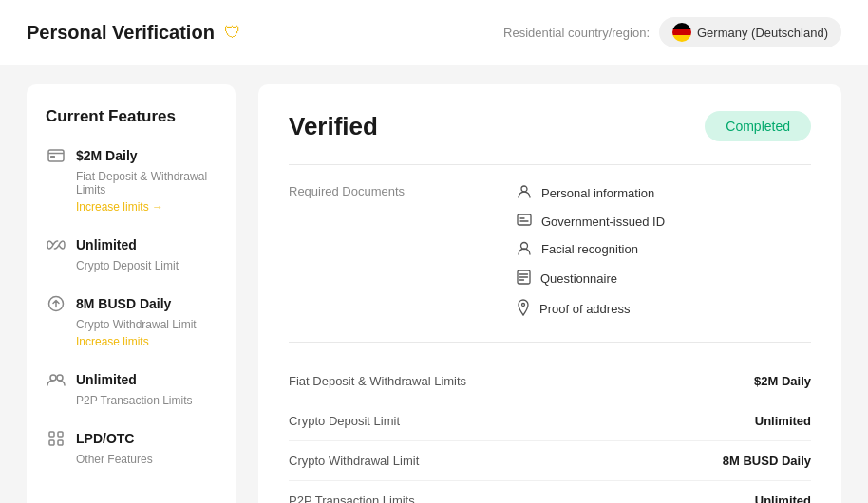  What do you see at coordinates (550, 382) in the screenshot?
I see `limit-row: Fiat Deposit & Withdrawal Limits$2M Dail…` at bounding box center [550, 382].